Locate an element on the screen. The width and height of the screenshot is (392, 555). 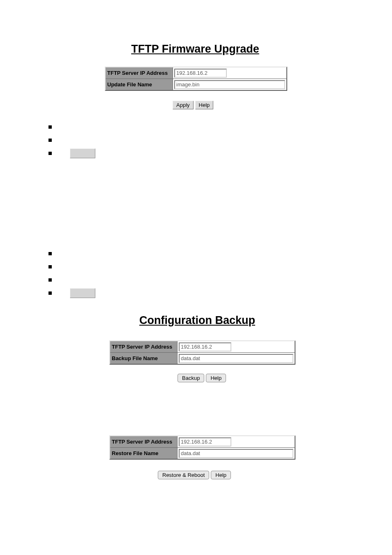
apply-button: Apply is located at coordinates (183, 105).